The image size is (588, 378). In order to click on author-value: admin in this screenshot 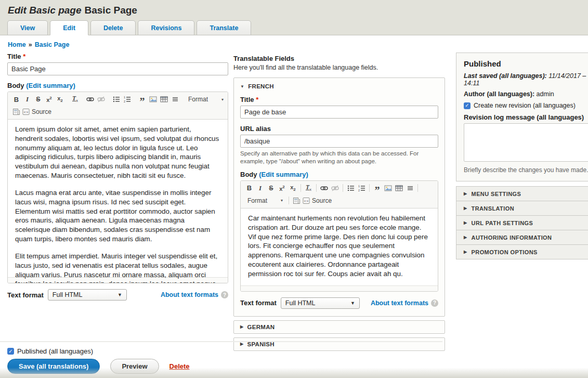, I will do `click(545, 94)`.